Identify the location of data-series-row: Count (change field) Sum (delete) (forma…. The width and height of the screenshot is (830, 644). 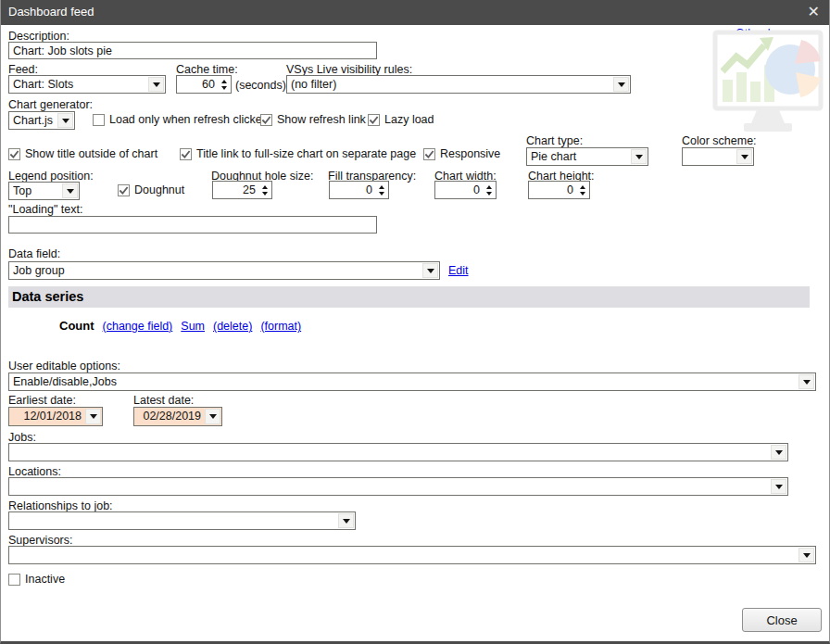
(180, 326).